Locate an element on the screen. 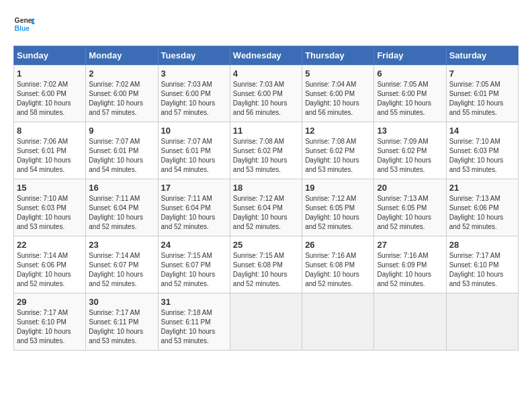 The height and width of the screenshot is (411, 532). day-number: 31 is located at coordinates (194, 302).